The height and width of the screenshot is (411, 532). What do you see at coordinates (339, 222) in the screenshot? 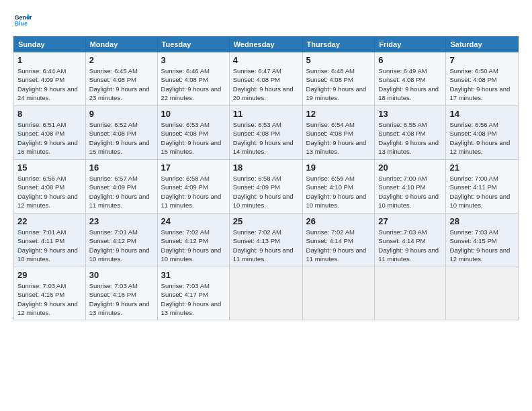
I see `day-number: 26` at bounding box center [339, 222].